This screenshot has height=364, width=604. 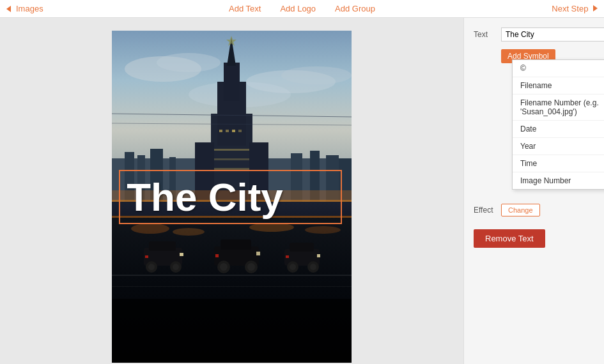 What do you see at coordinates (534, 210) in the screenshot?
I see `effect-row: Effect Change` at bounding box center [534, 210].